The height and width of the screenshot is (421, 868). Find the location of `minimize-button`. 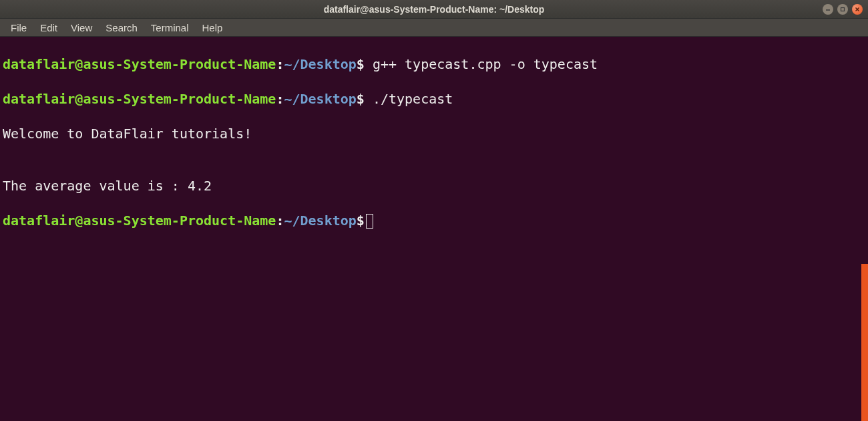

minimize-button is located at coordinates (828, 9).